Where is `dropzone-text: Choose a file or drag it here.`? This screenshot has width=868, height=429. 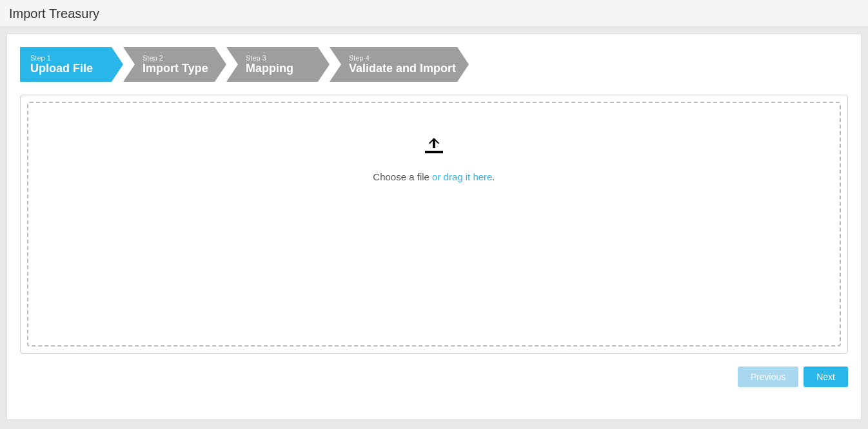
dropzone-text: Choose a file or drag it here. is located at coordinates (433, 176).